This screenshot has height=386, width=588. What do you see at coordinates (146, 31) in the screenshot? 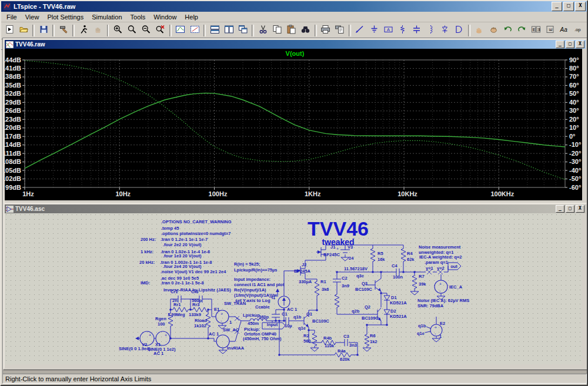
I see `zoom-out-button` at bounding box center [146, 31].